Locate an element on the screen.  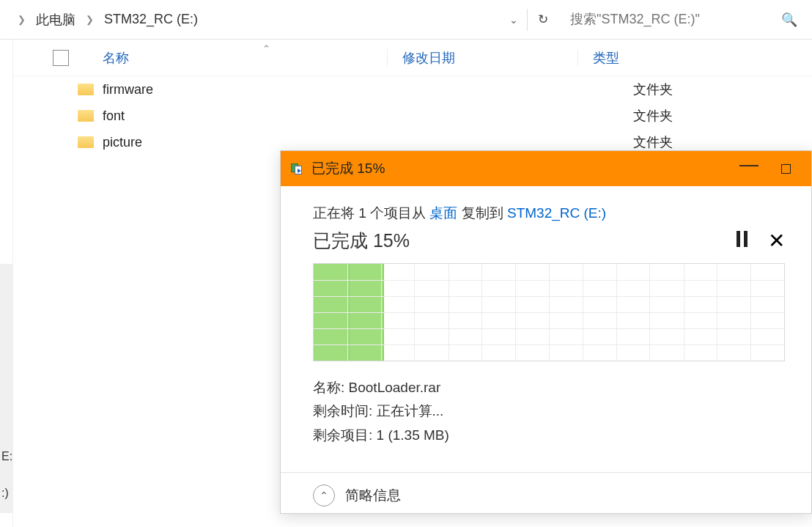
column-header-type: 类型 is located at coordinates (695, 58).